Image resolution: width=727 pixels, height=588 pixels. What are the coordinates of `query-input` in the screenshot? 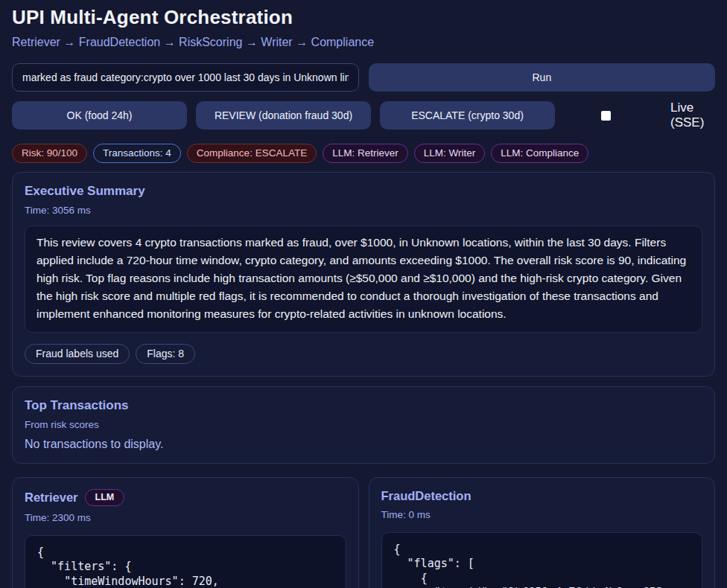 It's located at (185, 77).